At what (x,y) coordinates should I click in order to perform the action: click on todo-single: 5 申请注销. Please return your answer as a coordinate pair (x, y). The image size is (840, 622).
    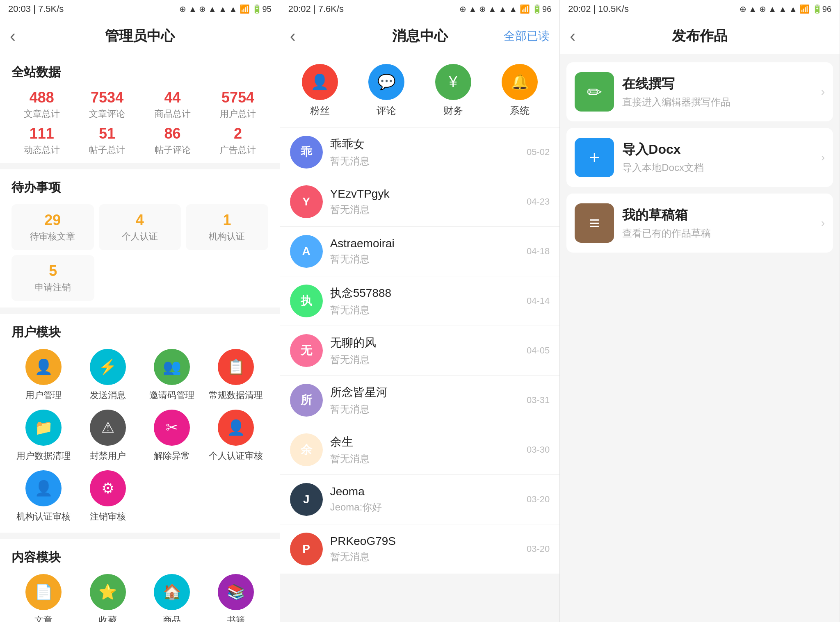
    Looking at the image, I should click on (53, 278).